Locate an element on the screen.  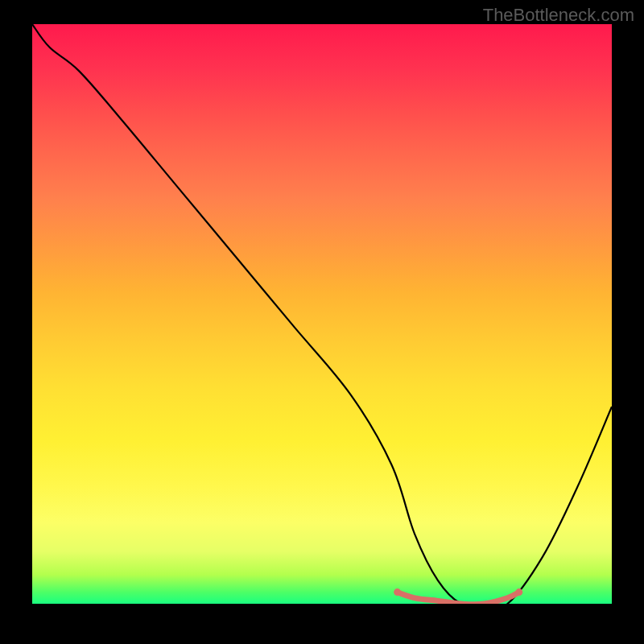
watermark-text: TheBottleneck.com is located at coordinates (559, 15).